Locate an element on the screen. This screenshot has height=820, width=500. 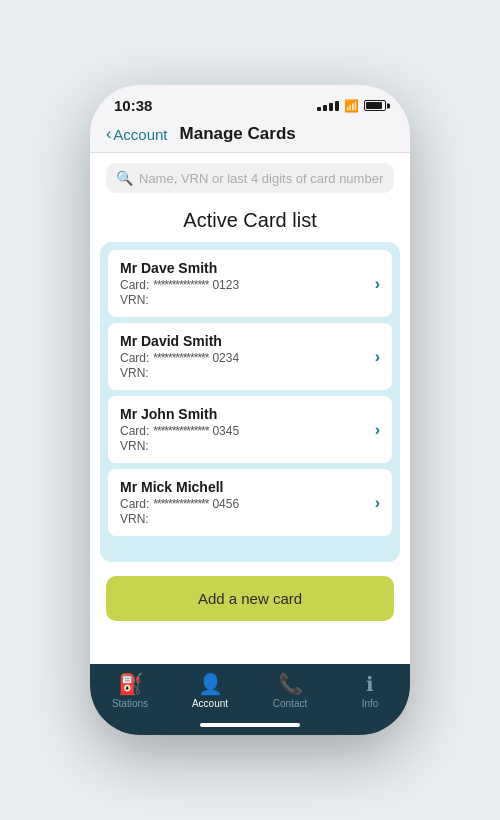
card-digits: 0456 is located at coordinates (226, 504).